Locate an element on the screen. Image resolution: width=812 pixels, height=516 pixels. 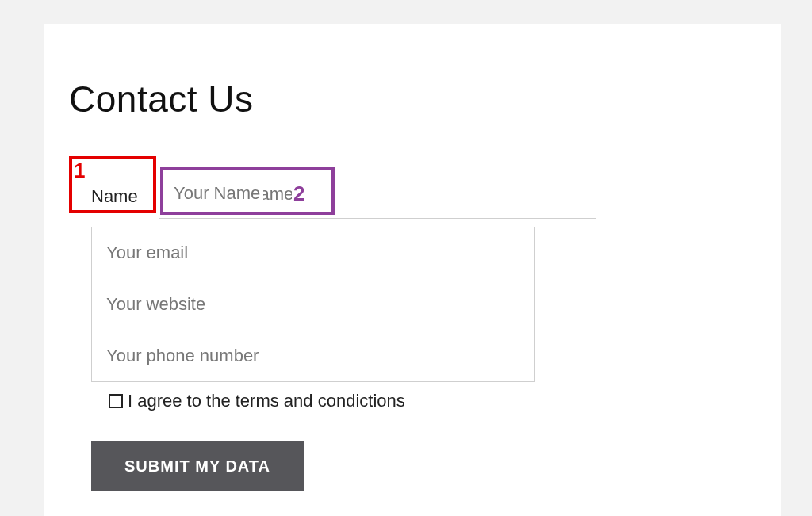
website-input is located at coordinates (313, 304).